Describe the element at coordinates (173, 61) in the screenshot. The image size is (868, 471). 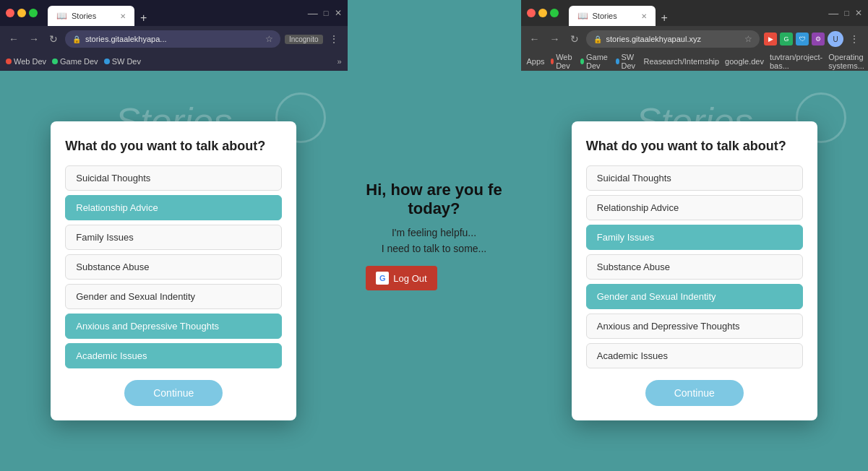
I see `bookmarks-bar-left: Web Dev Game Dev SW Dev »` at that location.